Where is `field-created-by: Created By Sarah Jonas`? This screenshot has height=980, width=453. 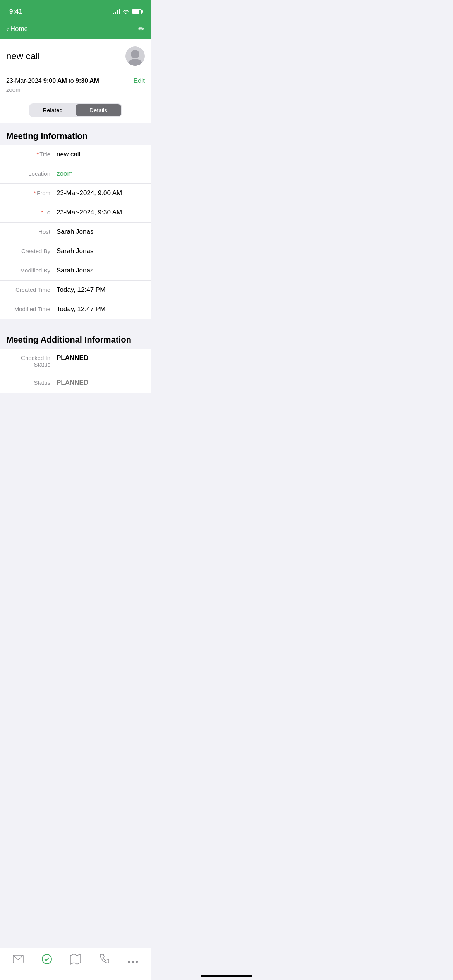
field-created-by: Created By Sarah Jonas is located at coordinates (76, 252).